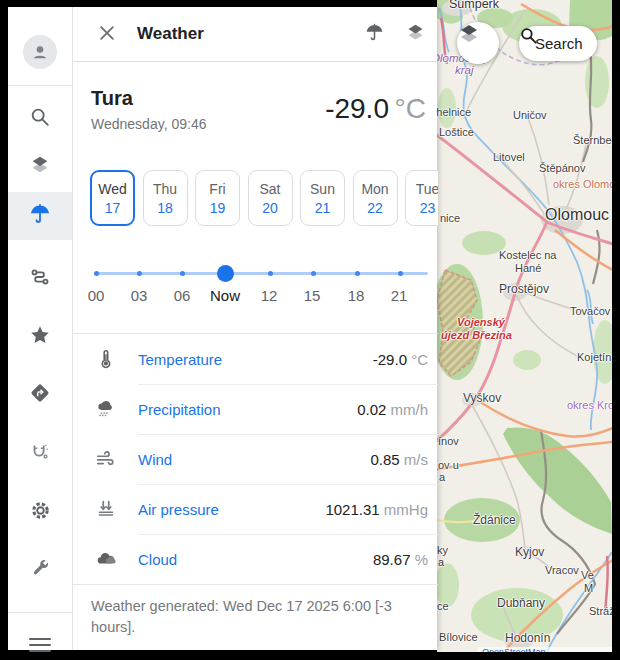 The height and width of the screenshot is (660, 620). Describe the element at coordinates (106, 459) in the screenshot. I see `wind-icon` at that location.